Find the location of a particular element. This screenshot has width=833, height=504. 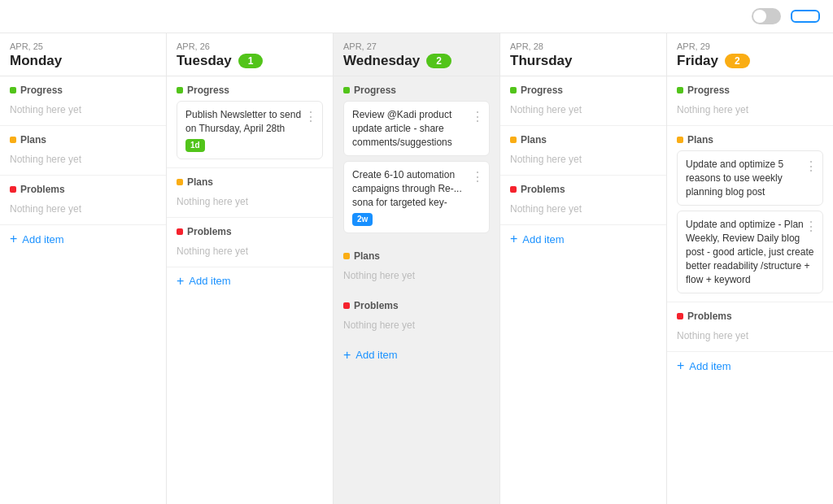

problems-dot-friday is located at coordinates (680, 316).